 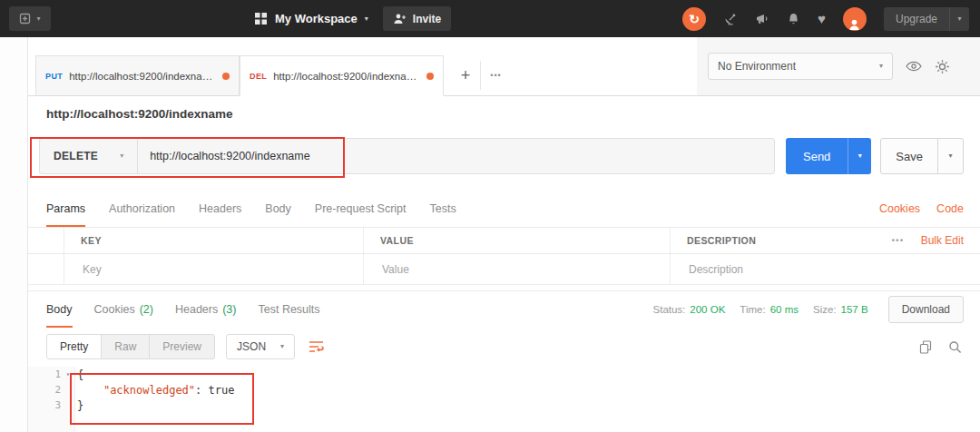 What do you see at coordinates (91, 390) in the screenshot?
I see `indent` at bounding box center [91, 390].